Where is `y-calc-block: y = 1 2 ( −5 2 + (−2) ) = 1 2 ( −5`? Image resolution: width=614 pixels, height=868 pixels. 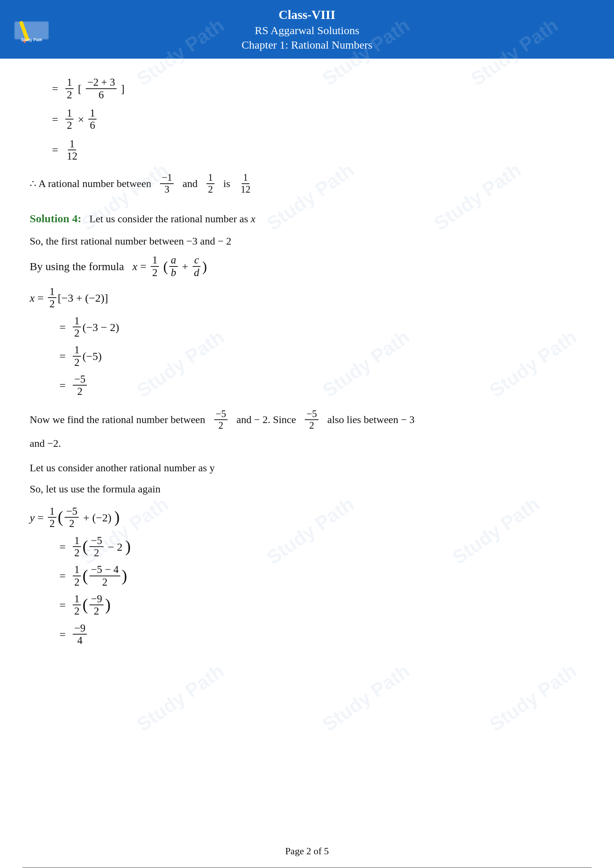 y-calc-block: y = 1 2 ( −5 2 + (−2) ) = 1 2 ( −5 is located at coordinates (307, 576).